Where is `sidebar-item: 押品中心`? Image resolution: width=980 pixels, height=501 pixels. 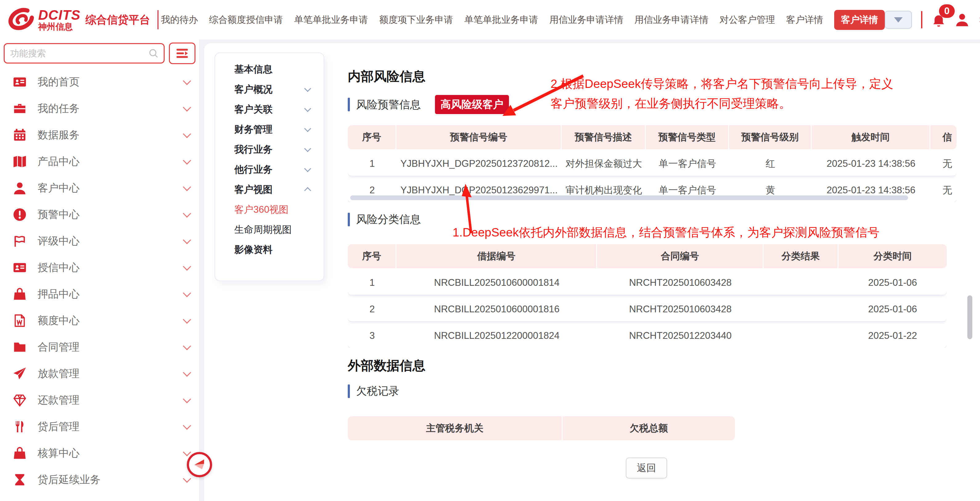 sidebar-item: 押品中心 is located at coordinates (100, 294).